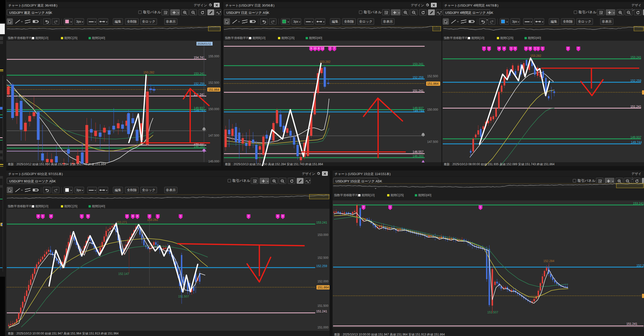 This screenshot has height=336, width=644. Describe the element at coordinates (323, 306) in the screenshot. I see `svg-text: 151.500` at that location.